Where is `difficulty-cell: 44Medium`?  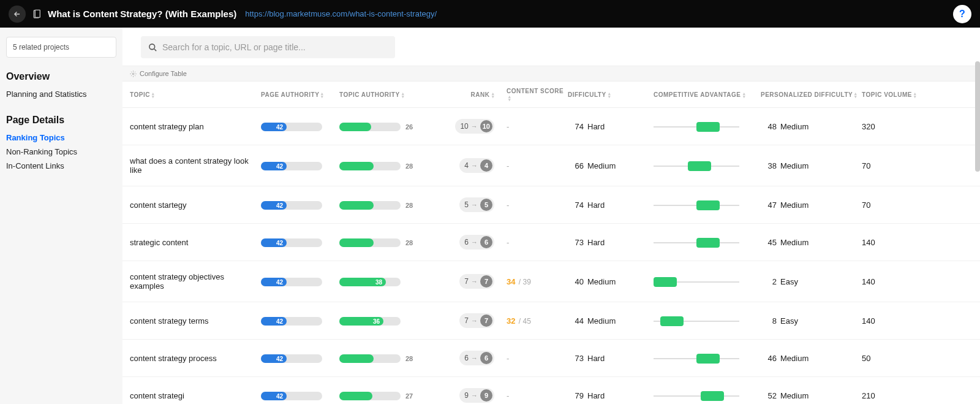
difficulty-cell: 44Medium is located at coordinates (611, 321).